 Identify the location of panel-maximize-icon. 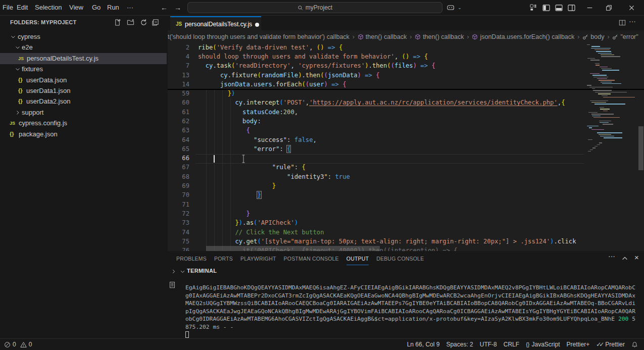
(625, 259).